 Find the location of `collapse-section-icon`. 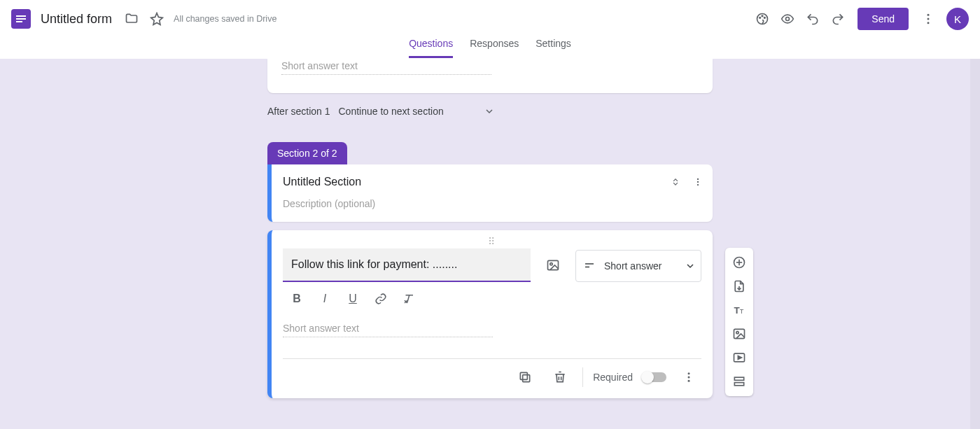

collapse-section-icon is located at coordinates (676, 183).